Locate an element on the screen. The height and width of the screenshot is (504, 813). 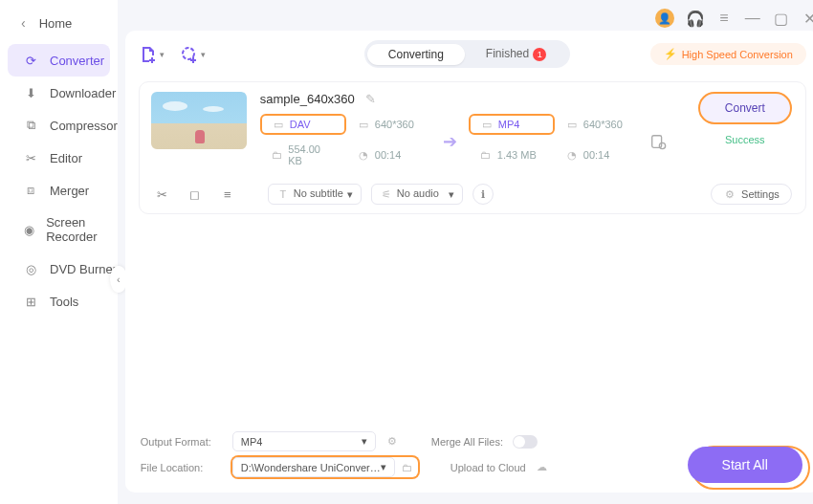
video-thumbnail is located at coordinates (199, 121).